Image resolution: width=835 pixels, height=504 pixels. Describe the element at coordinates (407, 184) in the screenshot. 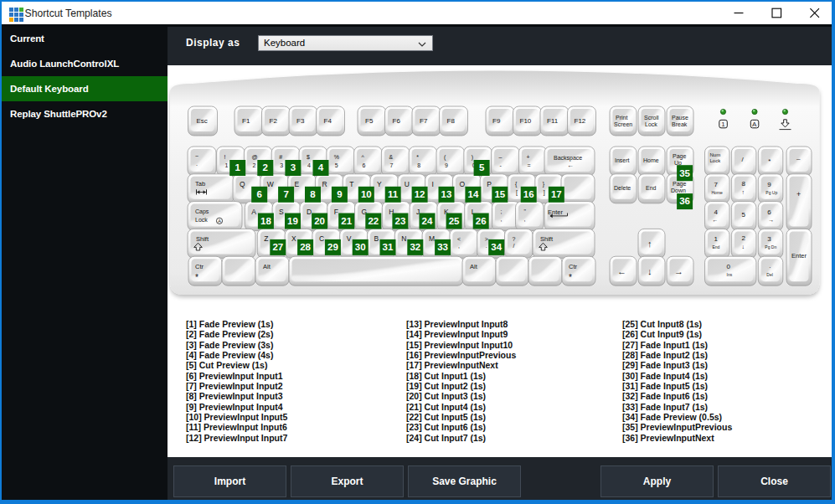

I see `svg-text: U` at that location.